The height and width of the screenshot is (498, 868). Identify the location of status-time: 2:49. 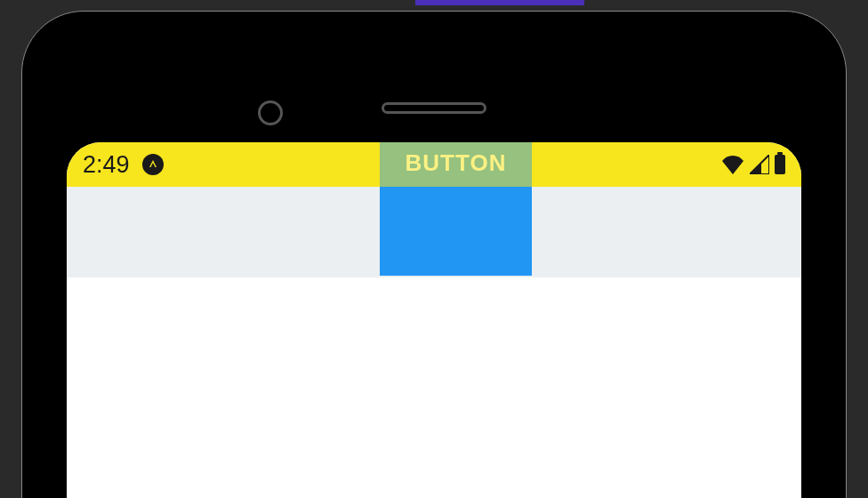
(107, 165).